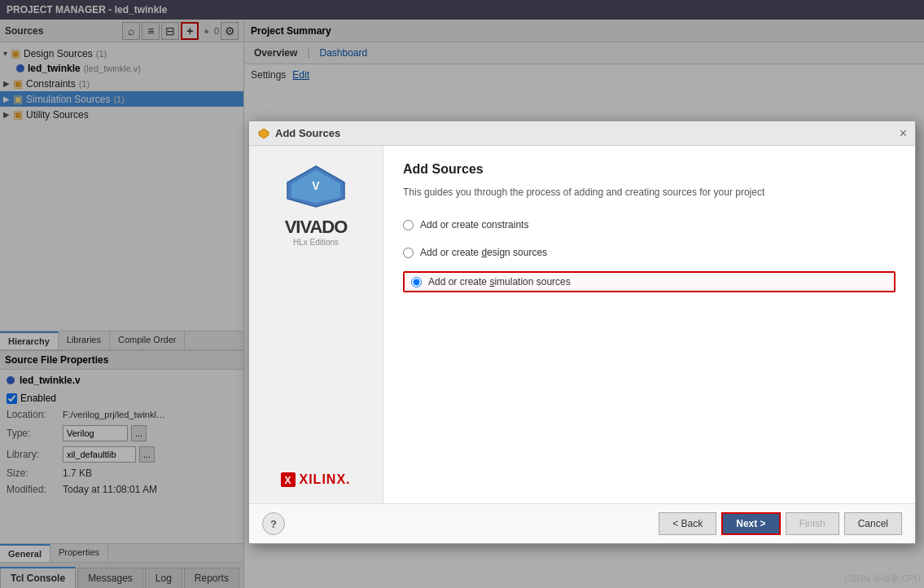  I want to click on cancel-button: Cancel, so click(873, 524).